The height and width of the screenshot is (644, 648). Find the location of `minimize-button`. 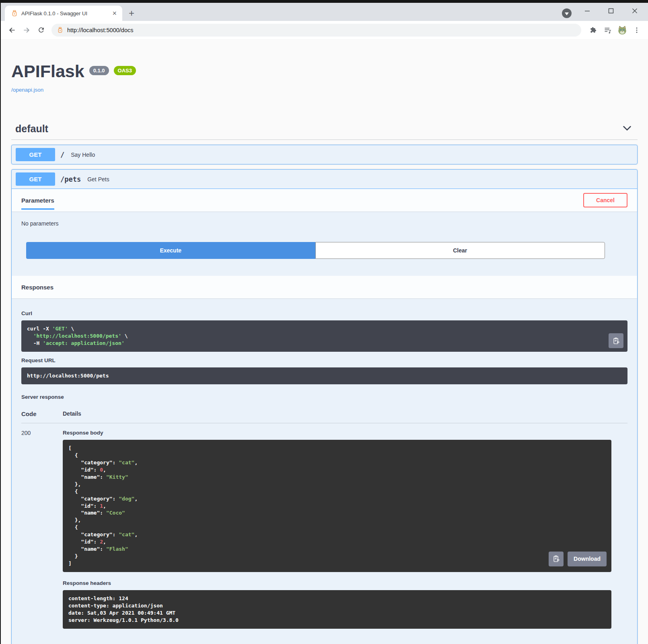

minimize-button is located at coordinates (587, 11).